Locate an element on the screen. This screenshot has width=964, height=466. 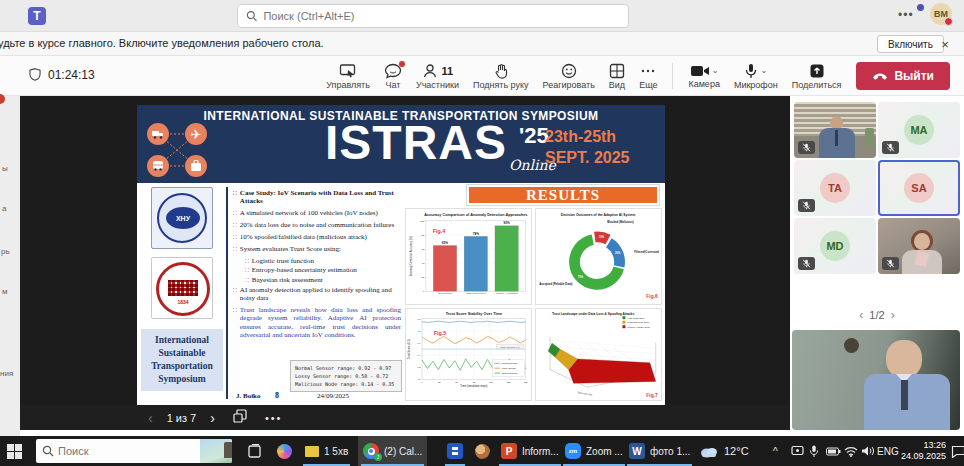
participant-tile-sa-speaking: SA is located at coordinates (919, 188).